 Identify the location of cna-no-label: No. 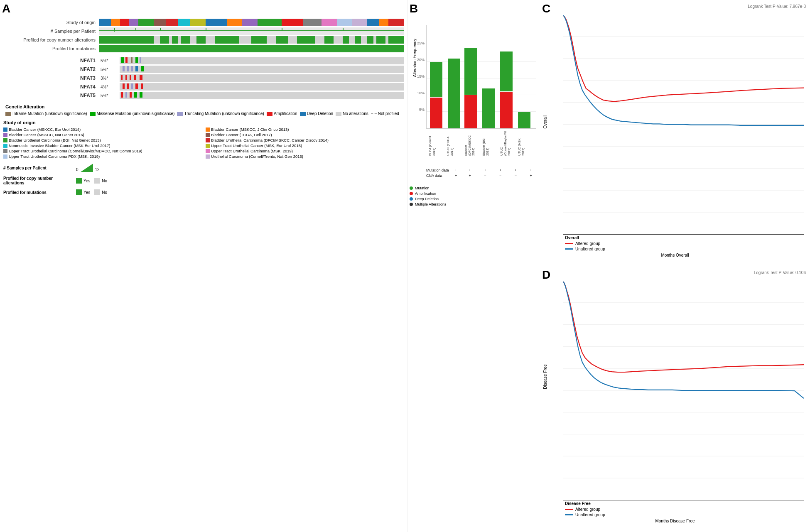
(105, 181).